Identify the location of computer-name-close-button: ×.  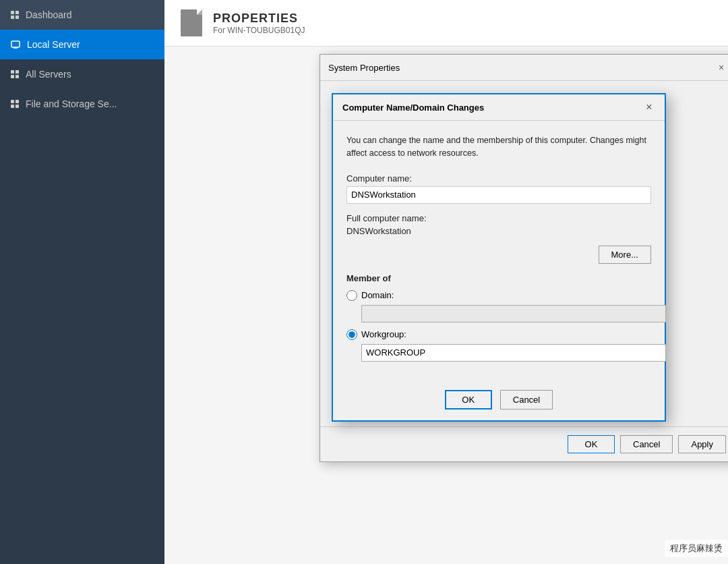
(649, 107).